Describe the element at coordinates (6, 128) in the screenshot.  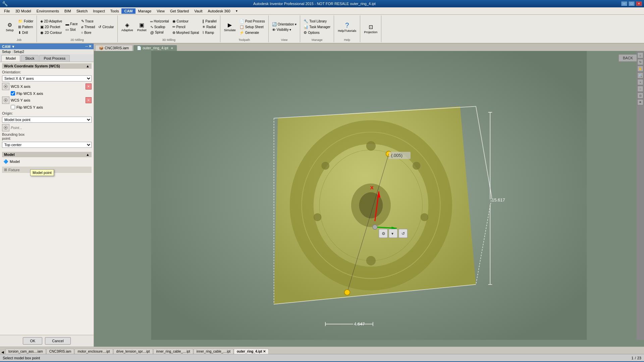
I see `model-point-select-btn` at that location.